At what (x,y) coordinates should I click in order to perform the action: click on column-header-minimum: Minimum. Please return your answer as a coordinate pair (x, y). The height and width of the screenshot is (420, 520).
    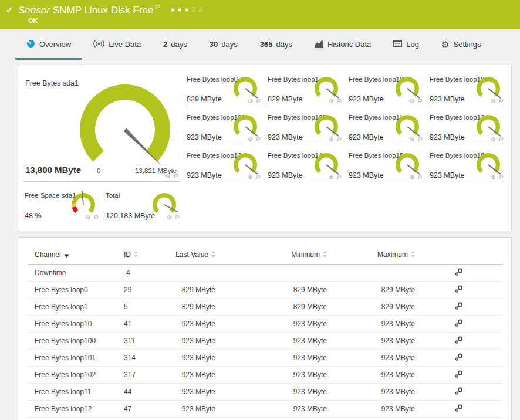
    Looking at the image, I should click on (271, 254).